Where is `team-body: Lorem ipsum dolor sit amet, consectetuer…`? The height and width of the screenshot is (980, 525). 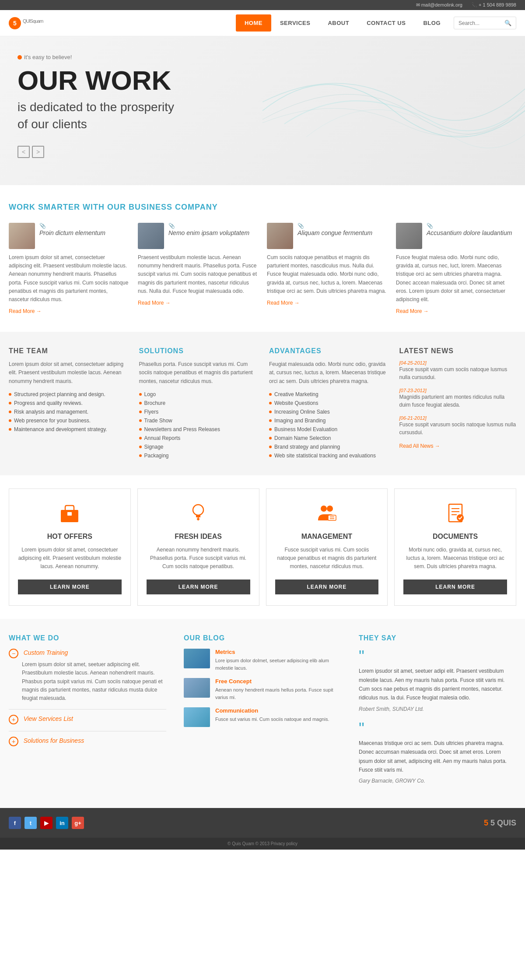 team-body: Lorem ipsum dolor sit amet, consectetuer… is located at coordinates (67, 373).